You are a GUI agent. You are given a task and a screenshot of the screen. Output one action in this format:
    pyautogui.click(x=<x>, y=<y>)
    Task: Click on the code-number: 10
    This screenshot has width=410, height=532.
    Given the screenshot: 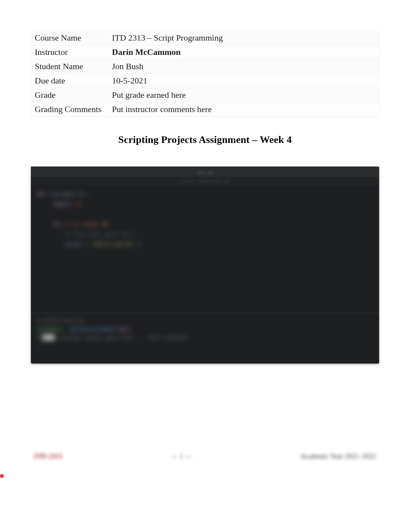 What is the action you would take?
    pyautogui.click(x=105, y=224)
    